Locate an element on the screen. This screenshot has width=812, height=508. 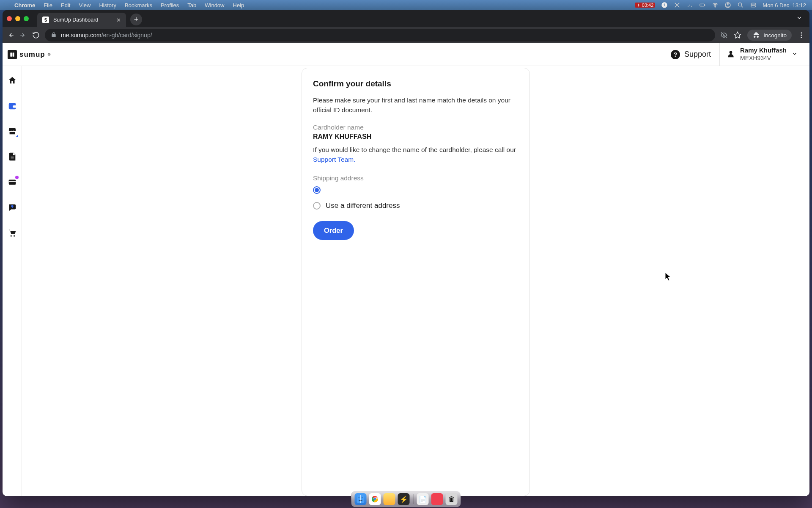
dock-app-icon is located at coordinates (437, 499).